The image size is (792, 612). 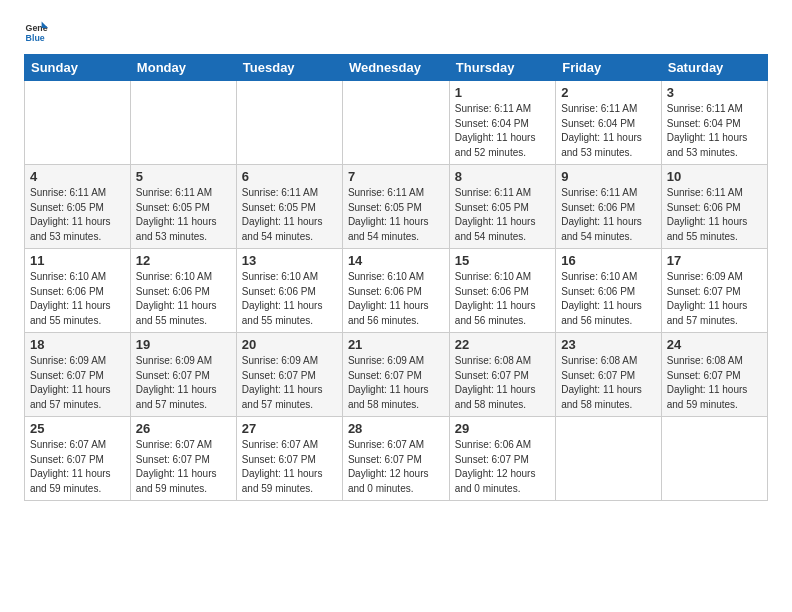 What do you see at coordinates (502, 176) in the screenshot?
I see `day-number: 8` at bounding box center [502, 176].